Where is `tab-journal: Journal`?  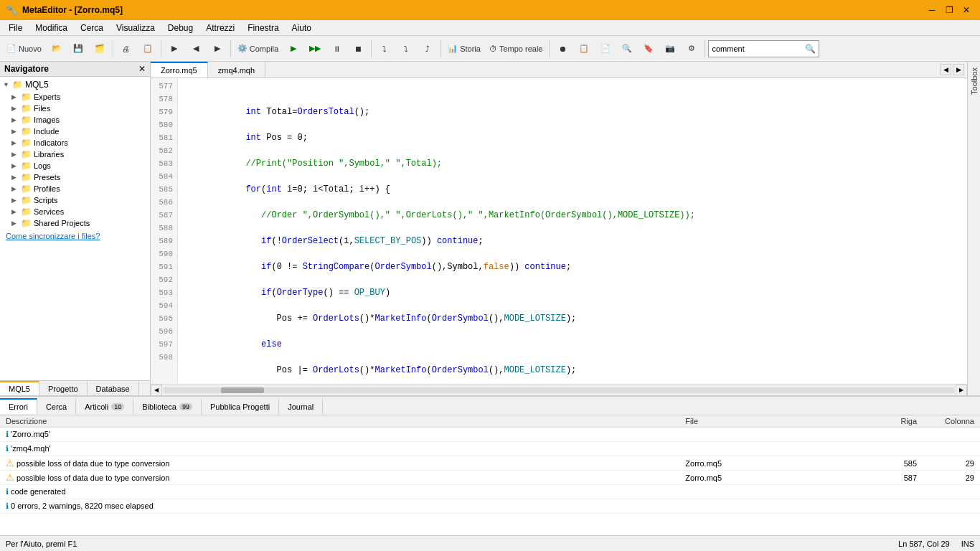
tab-journal: Journal is located at coordinates (301, 406).